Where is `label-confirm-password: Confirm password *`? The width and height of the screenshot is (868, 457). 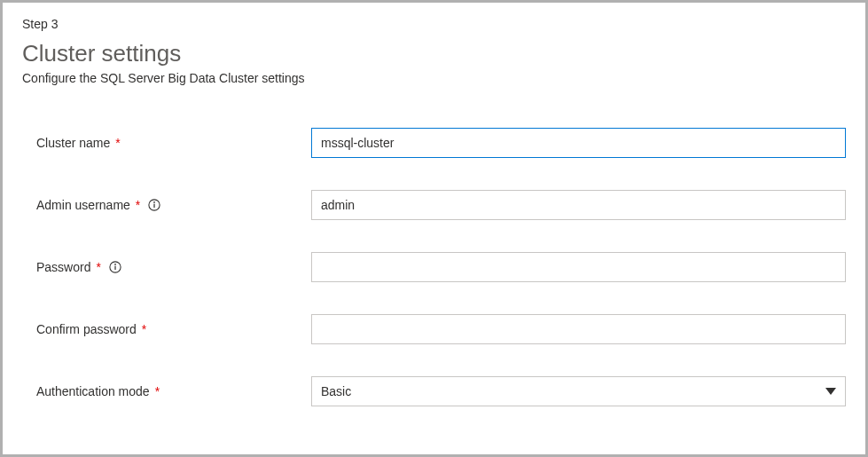
label-confirm-password: Confirm password * is located at coordinates (174, 329).